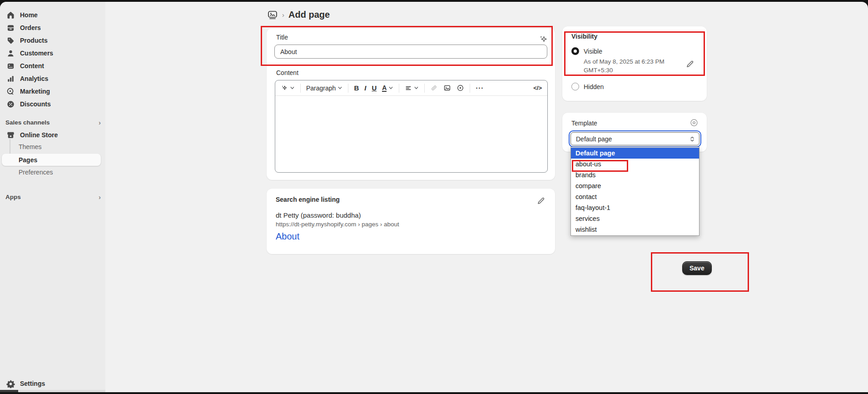  Describe the element at coordinates (690, 64) in the screenshot. I see `edit-visibility-date-pencil-icon` at that location.